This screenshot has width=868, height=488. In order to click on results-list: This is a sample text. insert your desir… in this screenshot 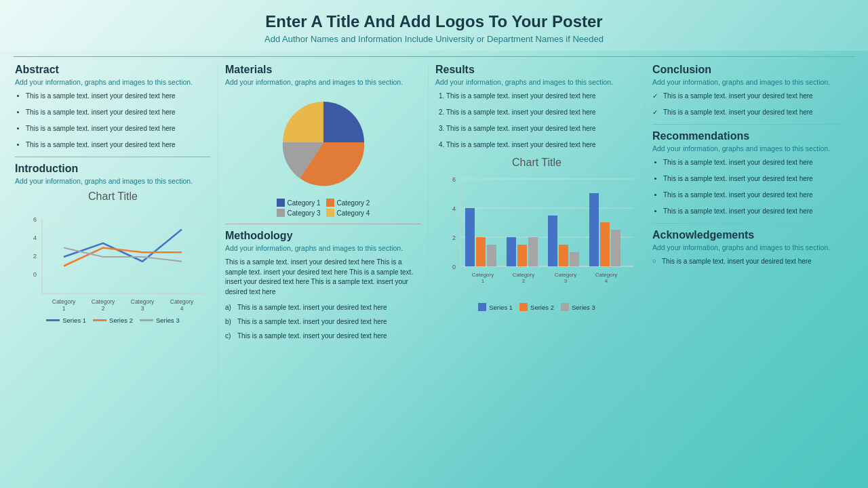, I will do `click(537, 121)`.